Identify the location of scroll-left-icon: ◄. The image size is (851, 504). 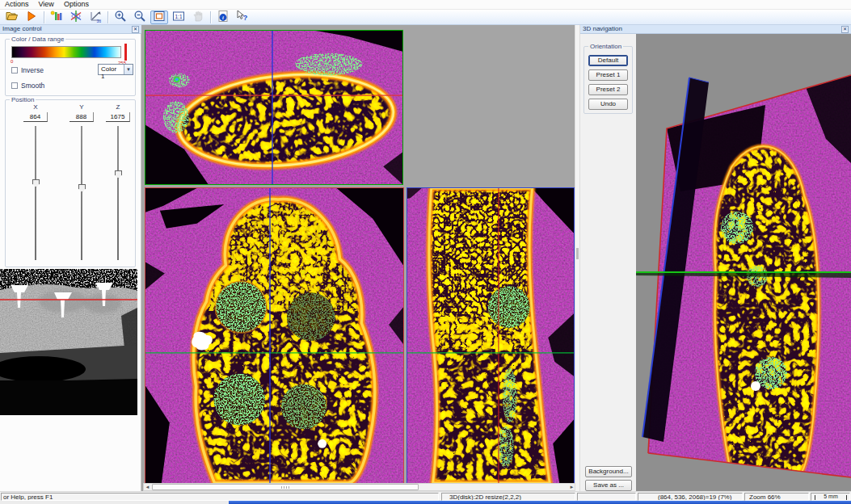
(147, 487).